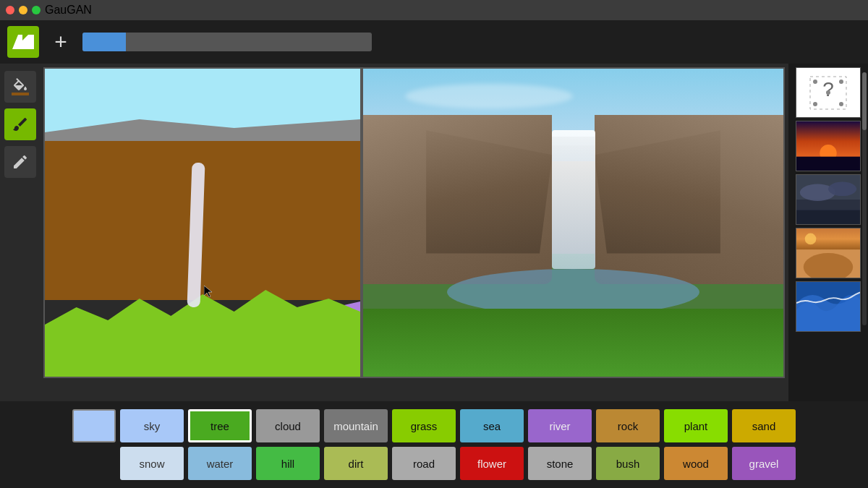 This screenshot has width=868, height=488. What do you see at coordinates (492, 463) in the screenshot?
I see `color-chip-flower: flower` at bounding box center [492, 463].